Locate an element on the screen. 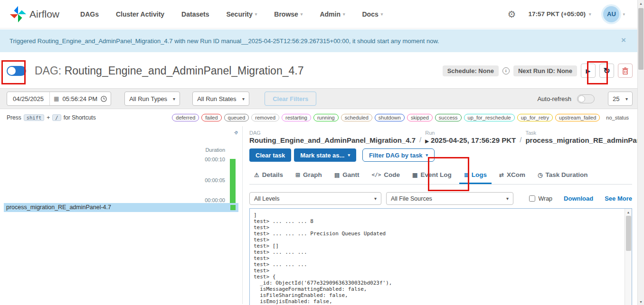  task-state-square is located at coordinates (233, 208).